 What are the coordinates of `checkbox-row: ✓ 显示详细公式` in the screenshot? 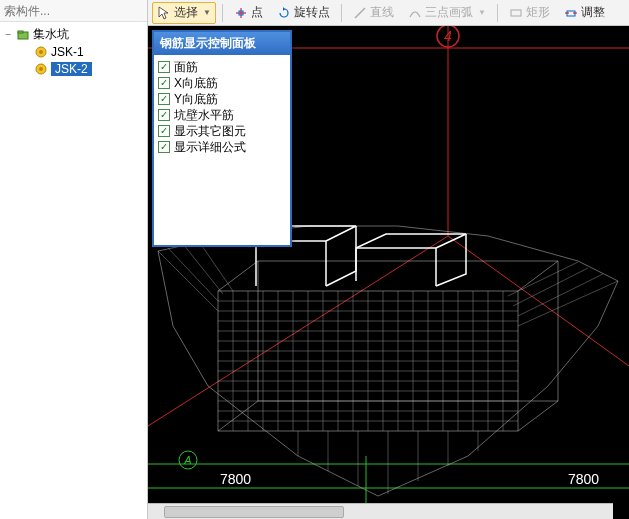 It's located at (222, 147).